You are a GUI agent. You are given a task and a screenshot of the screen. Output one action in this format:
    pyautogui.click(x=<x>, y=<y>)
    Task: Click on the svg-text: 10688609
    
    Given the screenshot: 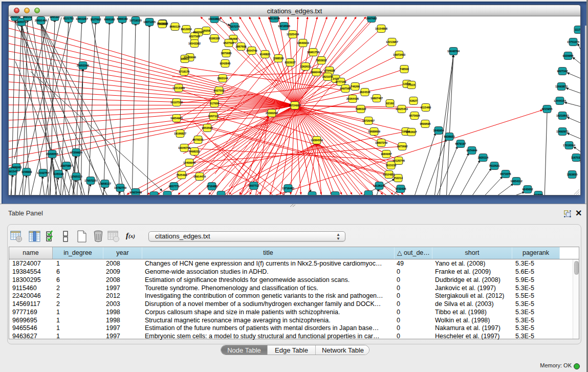 What is the action you would take?
    pyautogui.click(x=374, y=132)
    